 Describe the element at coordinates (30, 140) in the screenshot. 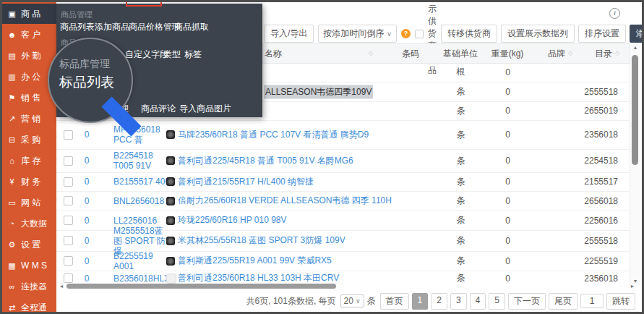

I see `sidebar-item-label: 采 购` at that location.